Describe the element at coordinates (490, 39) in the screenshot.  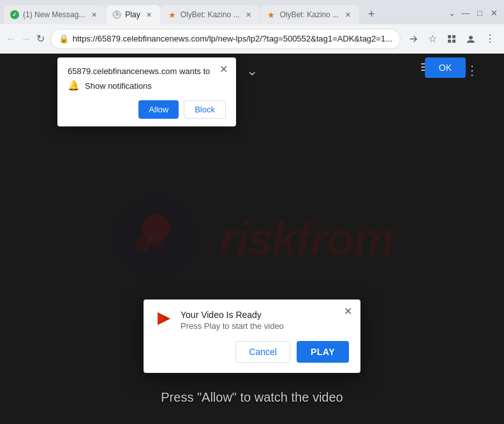
I see `more-button: ⋮` at that location.